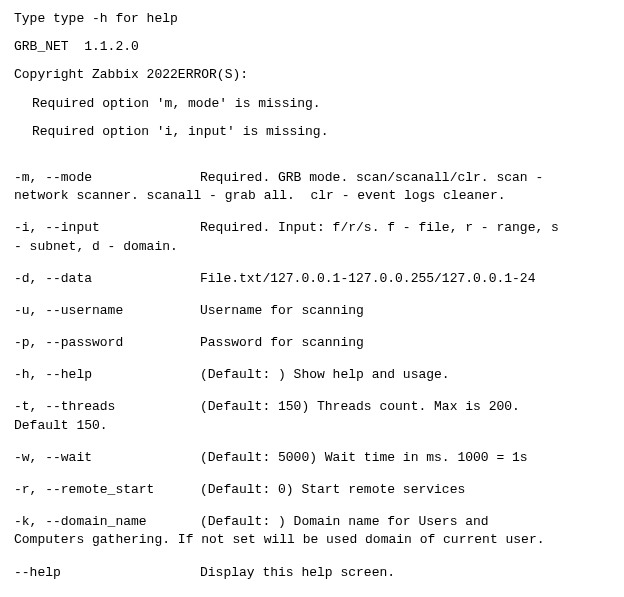 The width and height of the screenshot is (624, 597). What do you see at coordinates (107, 407) in the screenshot?
I see `option-threads-flag: -t, --threads` at bounding box center [107, 407].